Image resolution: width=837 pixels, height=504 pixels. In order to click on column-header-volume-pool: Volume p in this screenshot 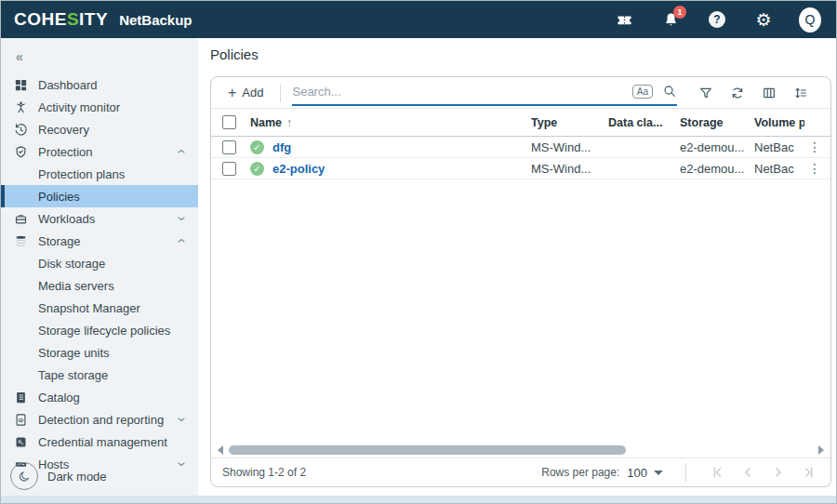, I will do `click(779, 123)`.